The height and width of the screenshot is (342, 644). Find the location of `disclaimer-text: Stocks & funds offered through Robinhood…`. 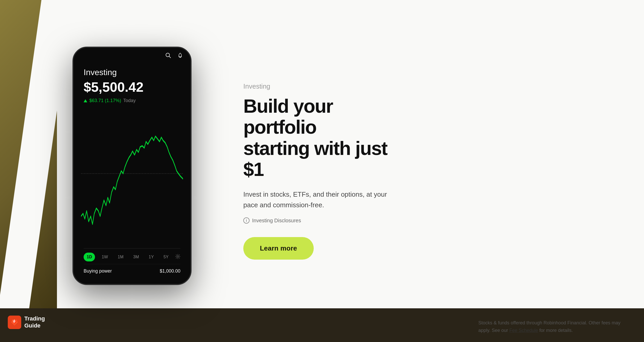

disclaimer-text: Stocks & funds offered through Robinhood… is located at coordinates (551, 327).